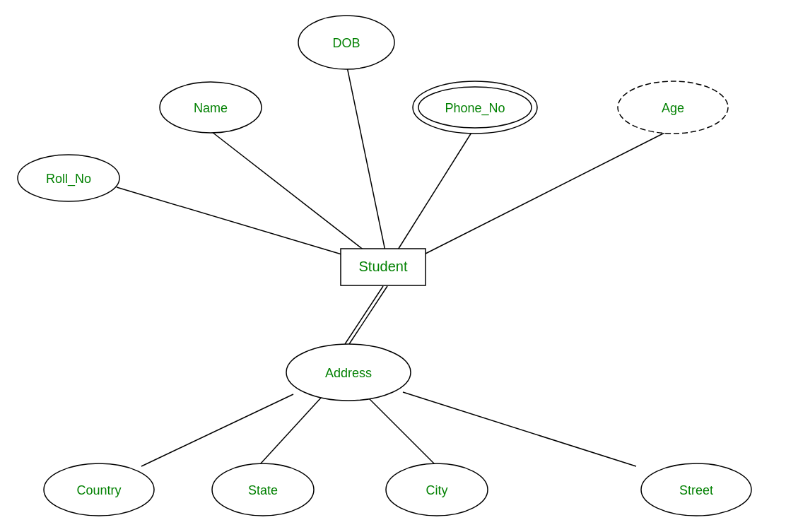 This screenshot has width=786, height=532. I want to click on name-label: Name, so click(211, 108).